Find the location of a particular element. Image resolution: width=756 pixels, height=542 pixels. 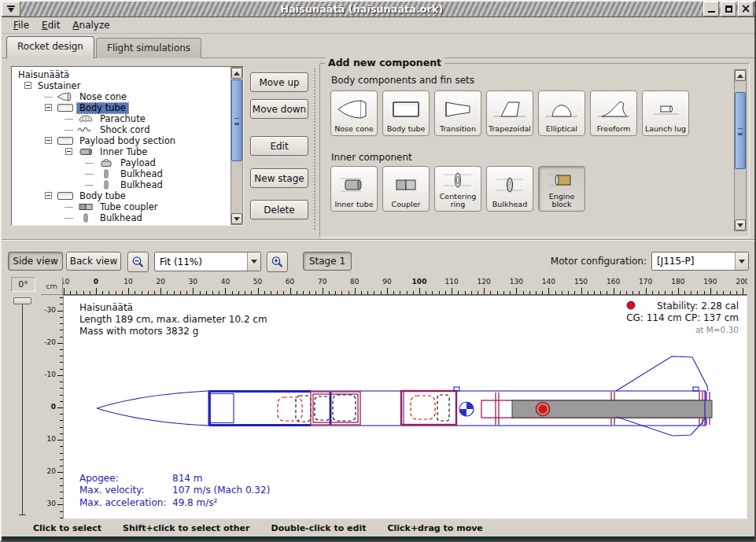

nose-cone-shoulder is located at coordinates (221, 409).